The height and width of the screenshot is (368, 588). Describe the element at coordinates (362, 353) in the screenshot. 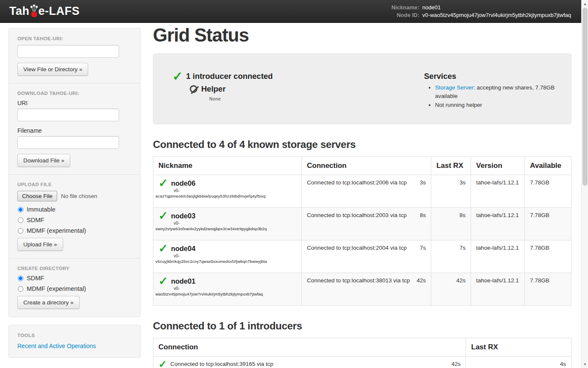

I see `introducers-table: Connection Last RX ✓Connected to tcp:loc…` at that location.